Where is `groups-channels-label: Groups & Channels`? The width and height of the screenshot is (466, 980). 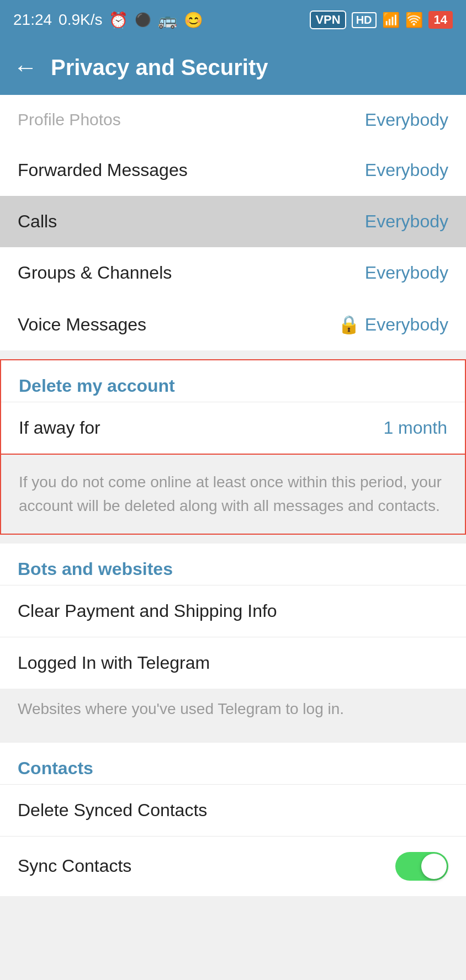
groups-channels-label: Groups & Channels is located at coordinates (95, 273).